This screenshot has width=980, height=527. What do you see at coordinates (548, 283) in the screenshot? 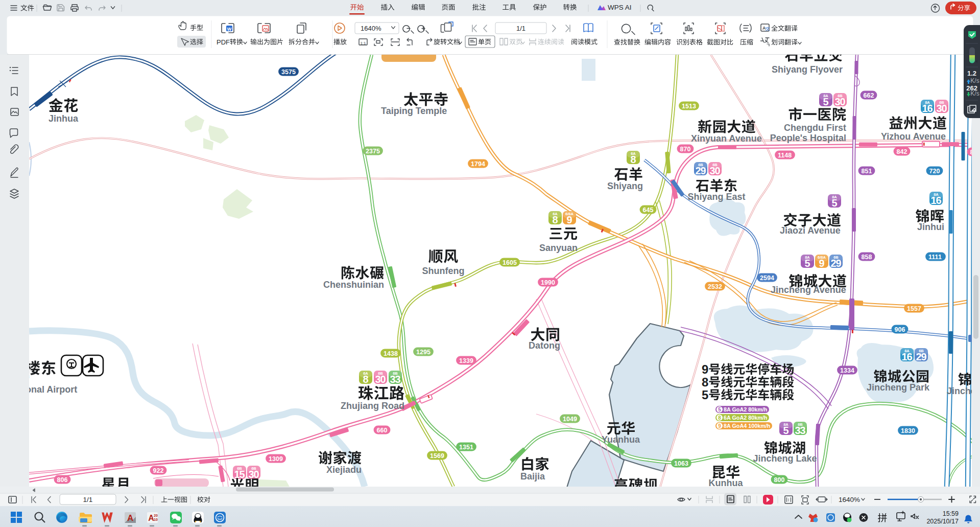
I see `svg-text: 1990` at bounding box center [548, 283].